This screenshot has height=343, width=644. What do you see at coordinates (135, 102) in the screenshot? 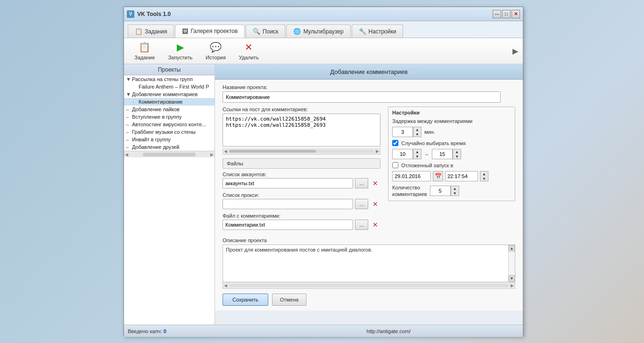
I see `toggle-commenting: ·` at bounding box center [135, 102].